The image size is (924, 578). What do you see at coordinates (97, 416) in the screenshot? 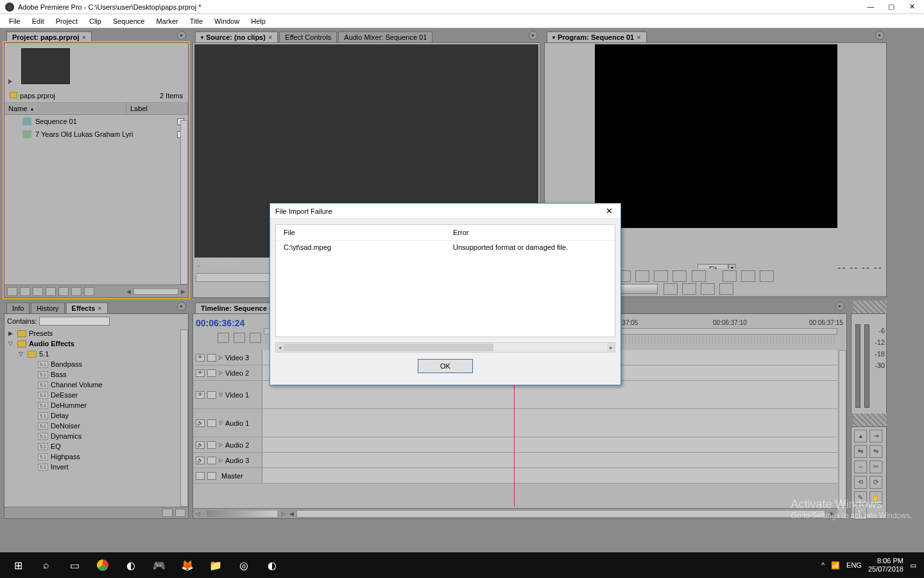
I see `tree-effect: 5.1Delay` at bounding box center [97, 416].